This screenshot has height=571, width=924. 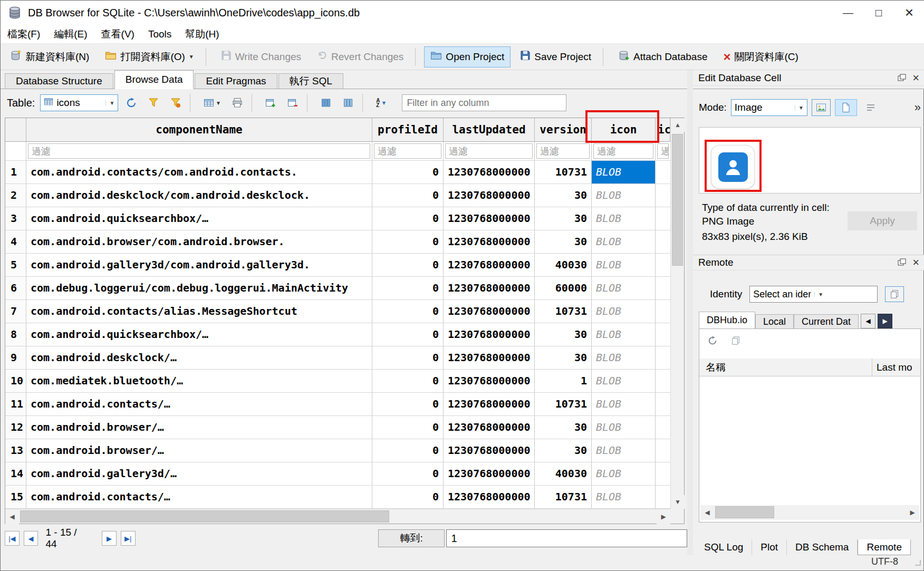 What do you see at coordinates (690, 313) in the screenshot?
I see `panel-splitter` at bounding box center [690, 313].